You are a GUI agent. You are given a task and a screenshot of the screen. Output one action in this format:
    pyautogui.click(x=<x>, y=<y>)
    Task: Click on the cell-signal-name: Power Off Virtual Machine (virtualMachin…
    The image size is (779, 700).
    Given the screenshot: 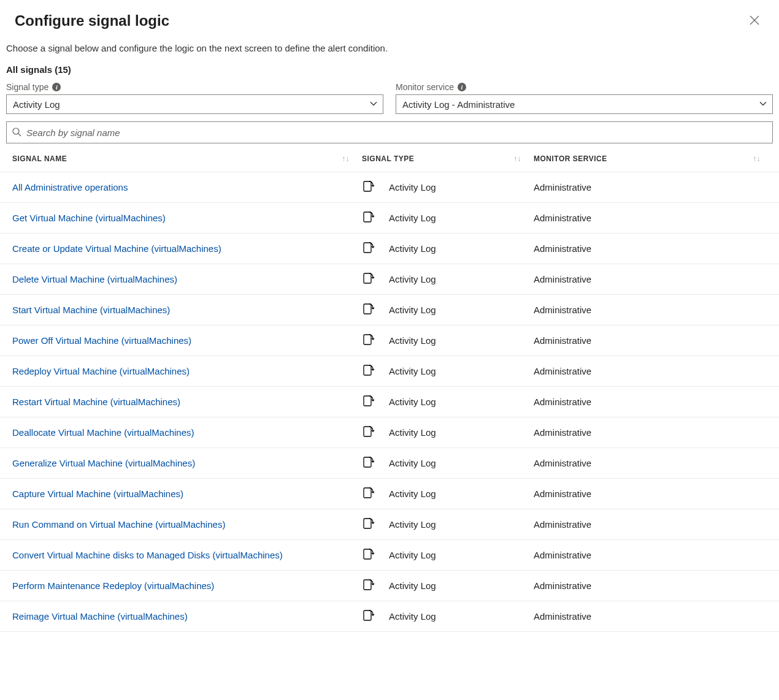 What is the action you would take?
    pyautogui.click(x=187, y=341)
    